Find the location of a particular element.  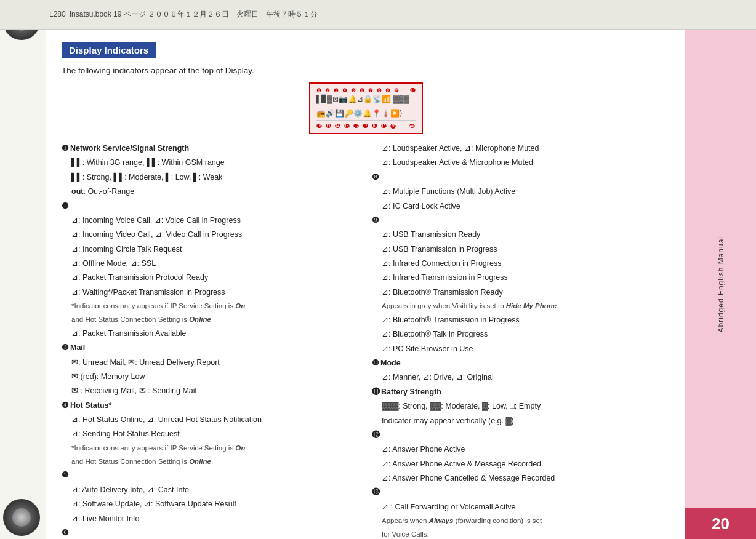

item-13-note: Appears when Always (forwarding conditio… is located at coordinates (521, 521).